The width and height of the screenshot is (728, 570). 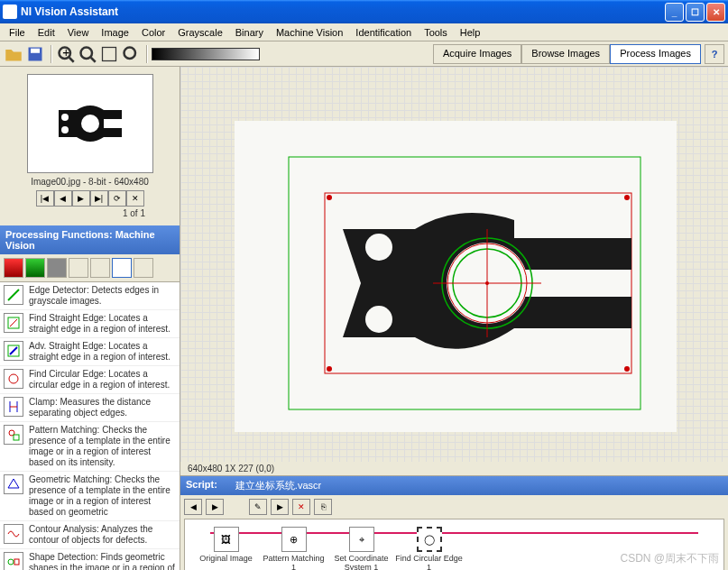 What do you see at coordinates (361, 546) in the screenshot?
I see `script-step-coord-system: ⌖Set Coordinate System 1` at bounding box center [361, 546].